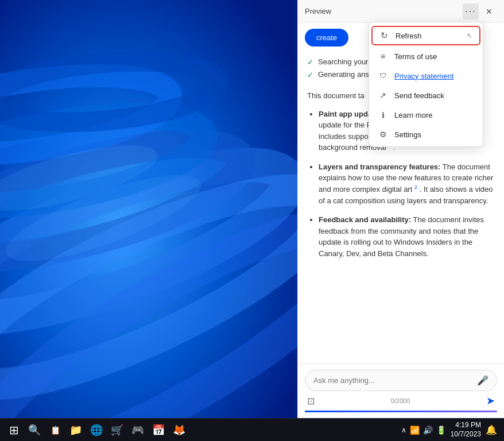 This screenshot has width=504, height=441. What do you see at coordinates (426, 36) in the screenshot?
I see `menu-item-refresh: ↻ Refresh ↖` at bounding box center [426, 36].